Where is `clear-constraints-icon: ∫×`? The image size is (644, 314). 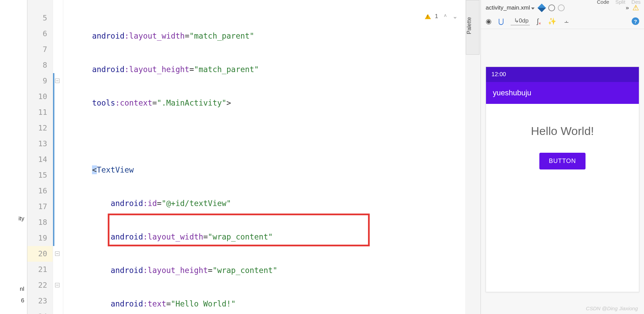
clear-constraints-icon: ∫× is located at coordinates (539, 21).